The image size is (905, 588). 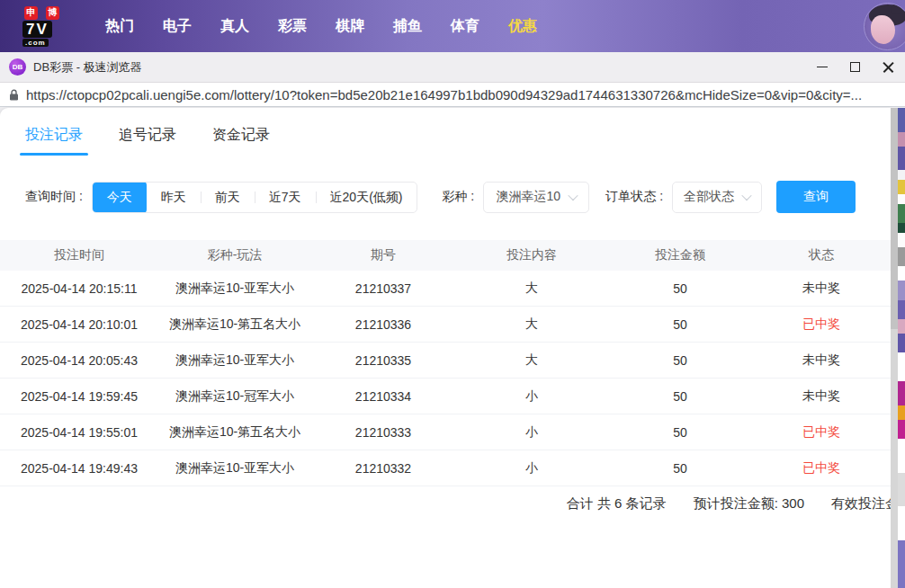 What do you see at coordinates (634, 197) in the screenshot?
I see `status-filter-label: 订单状态 :` at bounding box center [634, 197].